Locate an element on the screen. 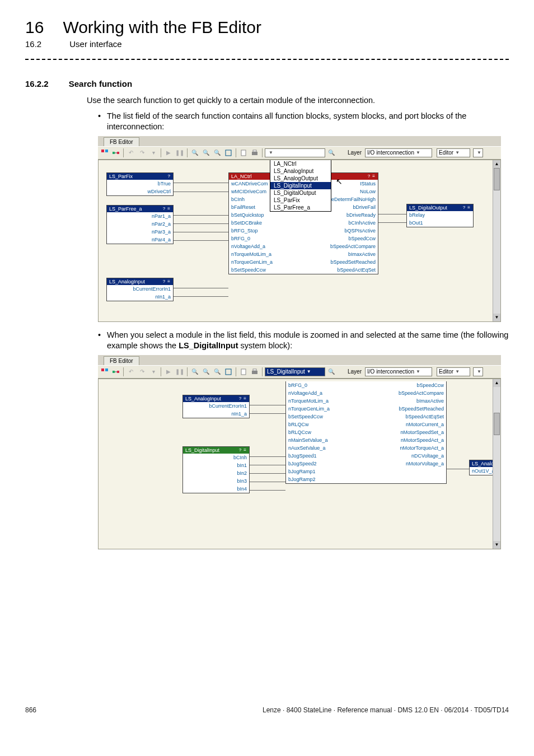 The width and height of the screenshot is (534, 756). port: nMainSetValue_a is located at coordinates (326, 440).